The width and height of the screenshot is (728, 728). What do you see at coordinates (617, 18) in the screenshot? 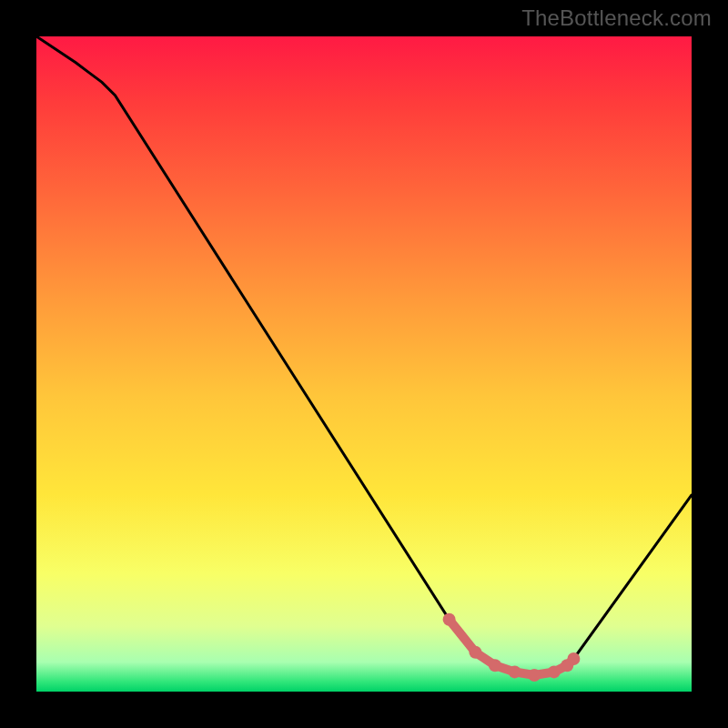
I see `watermark-text: TheBottleneck.com` at bounding box center [617, 18].